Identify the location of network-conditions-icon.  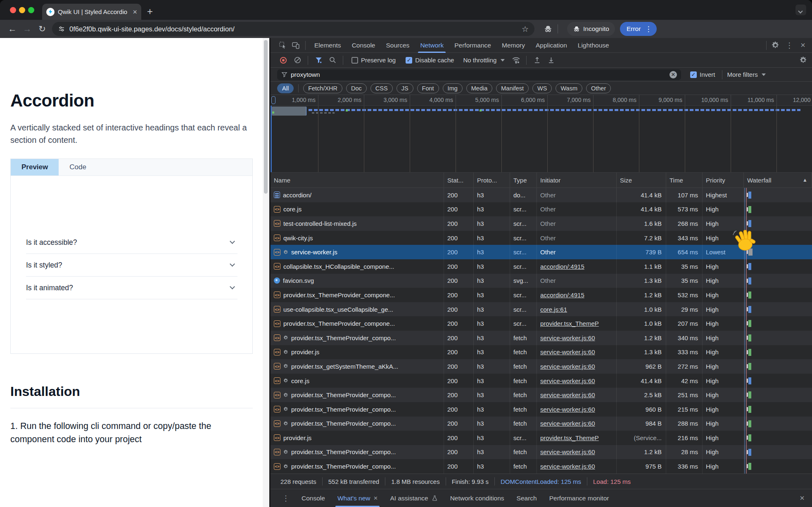
(516, 60).